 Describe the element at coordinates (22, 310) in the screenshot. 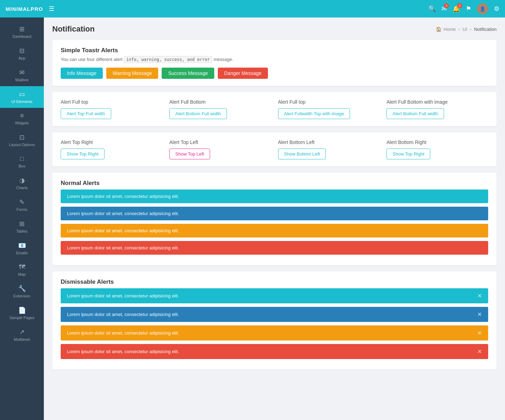

I see `sample-pages-icon: 📄` at that location.